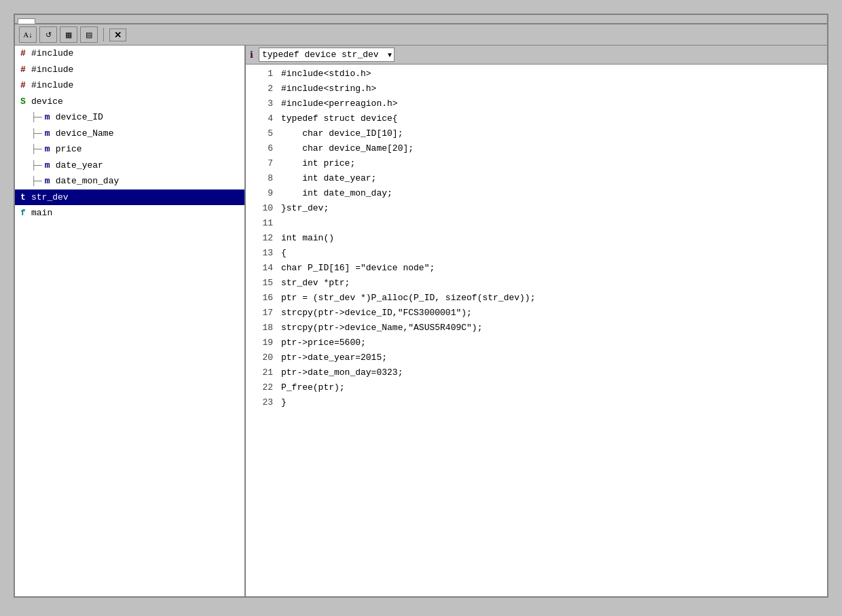 Image resolution: width=842 pixels, height=616 pixels. Describe the element at coordinates (536, 344) in the screenshot. I see `code-line-19: 19ptr->price=5600;` at that location.